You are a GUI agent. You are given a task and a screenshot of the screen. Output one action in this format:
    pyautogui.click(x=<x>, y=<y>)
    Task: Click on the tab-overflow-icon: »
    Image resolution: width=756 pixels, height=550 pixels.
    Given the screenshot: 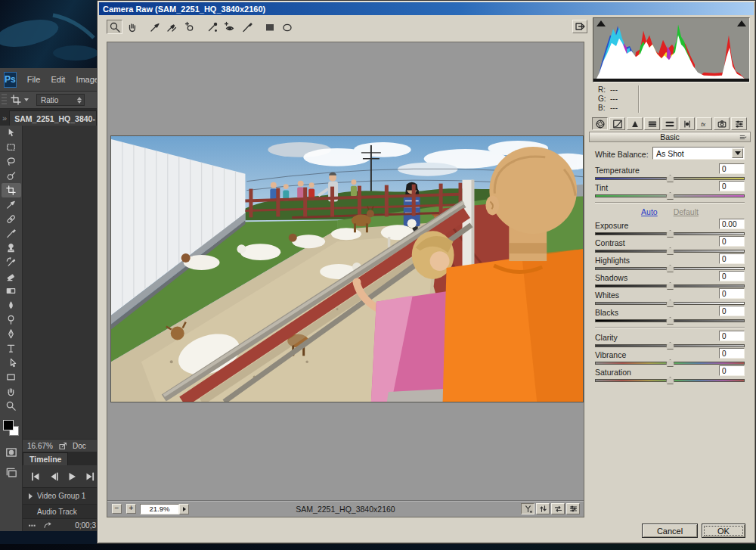 What is the action you would take?
    pyautogui.click(x=5, y=118)
    